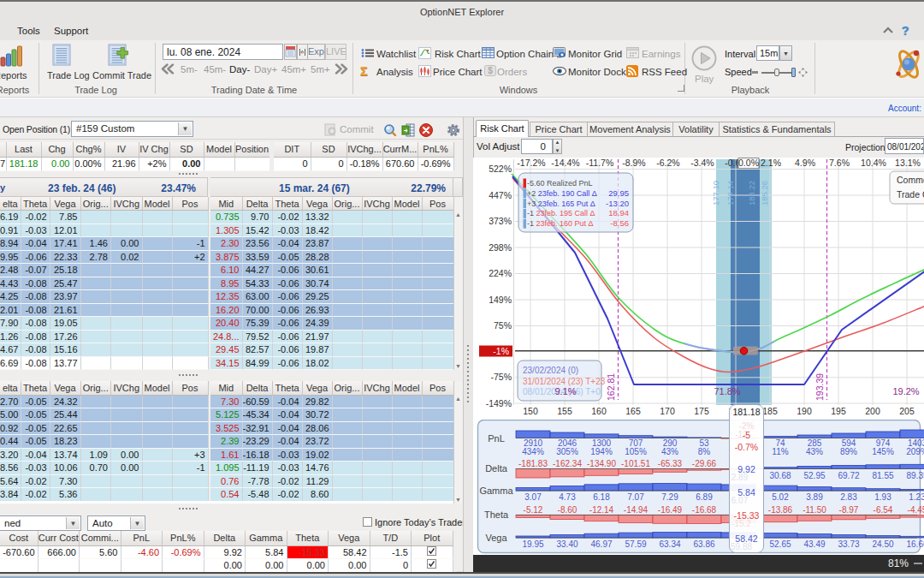 The image size is (924, 578). What do you see at coordinates (814, 497) in the screenshot?
I see `svg-text: 3.89` at bounding box center [814, 497].